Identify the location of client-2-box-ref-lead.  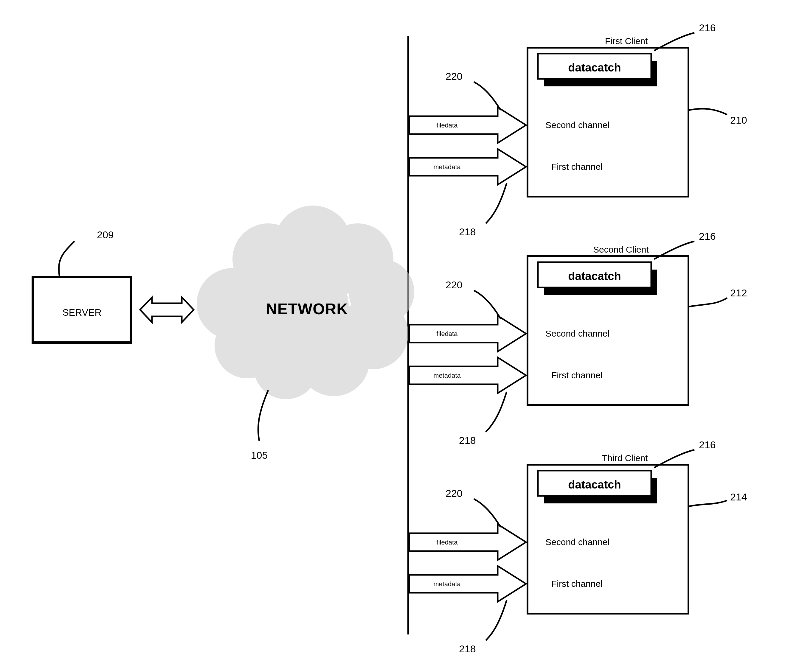
(708, 302).